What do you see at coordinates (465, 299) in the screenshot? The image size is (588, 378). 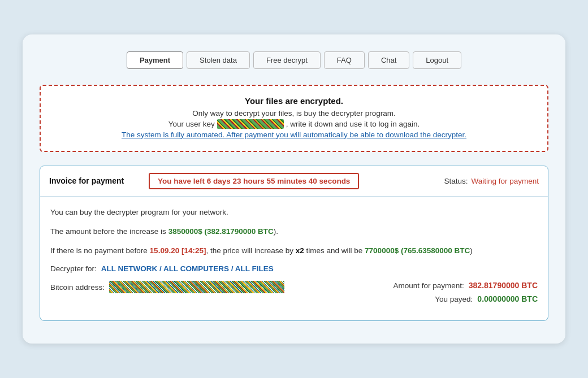 I see `you-payed-row: You payed: 0.00000000 BTC` at bounding box center [465, 299].